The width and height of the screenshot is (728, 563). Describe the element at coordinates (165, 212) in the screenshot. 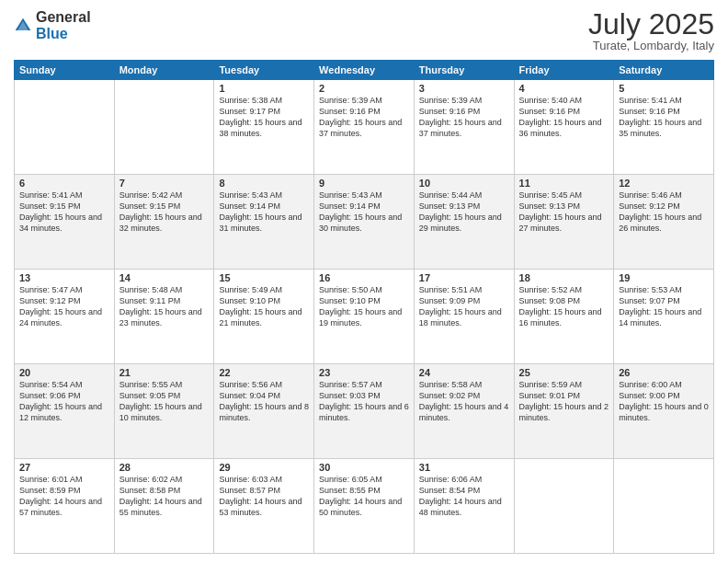

I see `day-detail-7: Sunrise: 5:42 AMSunset: 9:15 PMDaylight:…` at that location.